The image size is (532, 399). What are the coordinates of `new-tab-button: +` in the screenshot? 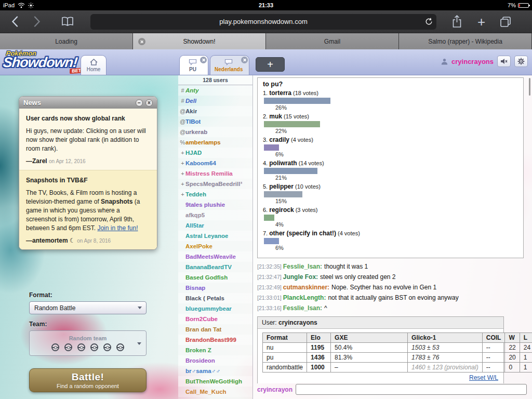 It's located at (481, 22).